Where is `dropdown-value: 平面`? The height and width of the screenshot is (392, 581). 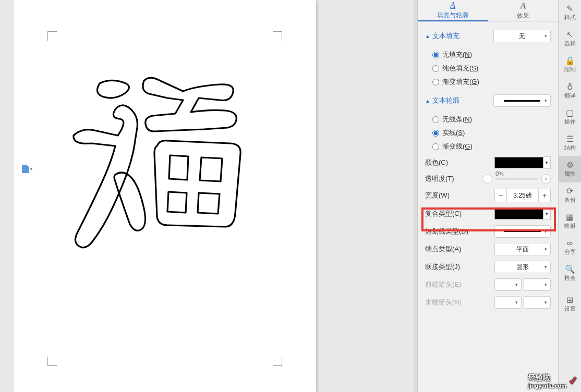 dropdown-value: 平面 is located at coordinates (523, 249).